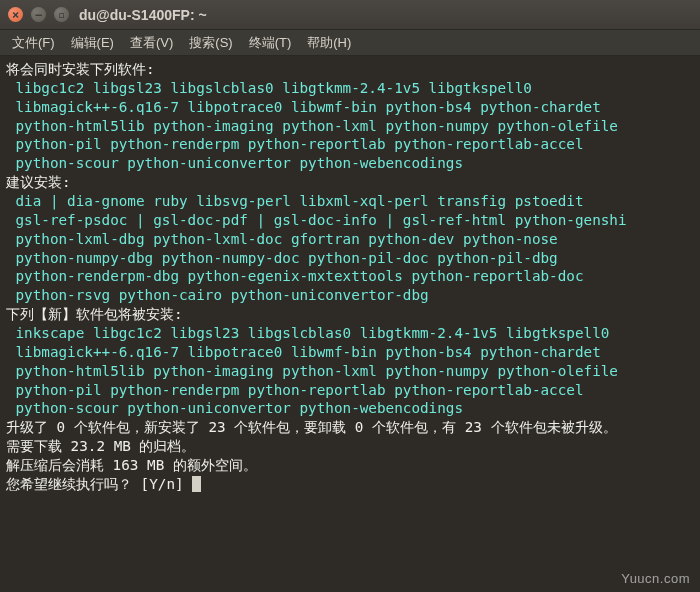 The height and width of the screenshot is (592, 700). What do you see at coordinates (38, 14) in the screenshot?
I see `minimize-icon: −` at bounding box center [38, 14].